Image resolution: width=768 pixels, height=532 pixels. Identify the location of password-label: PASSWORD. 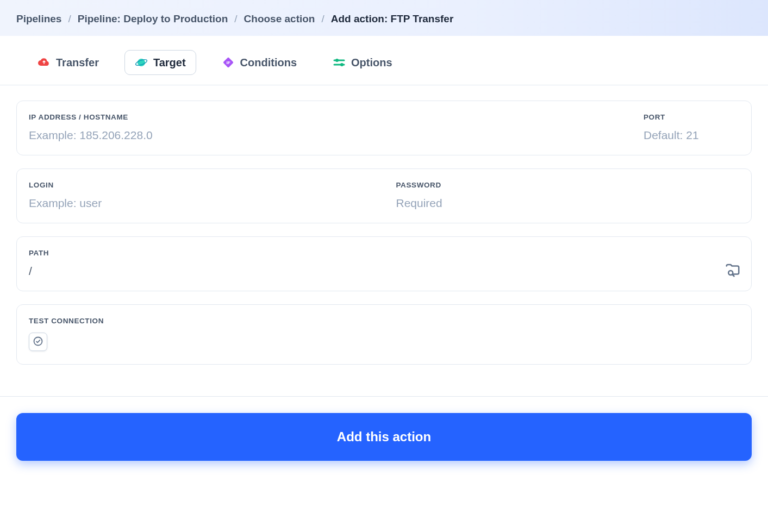
(568, 185).